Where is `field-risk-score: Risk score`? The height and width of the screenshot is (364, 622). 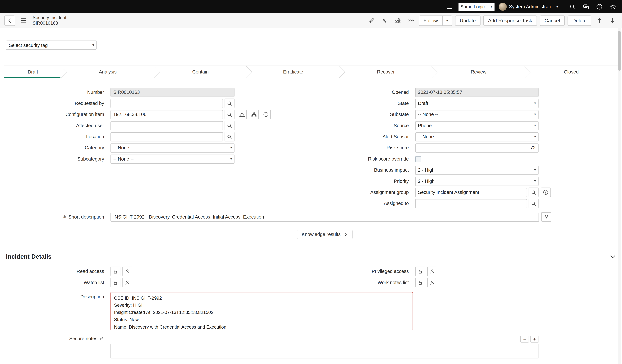 field-risk-score: Risk score is located at coordinates (465, 148).